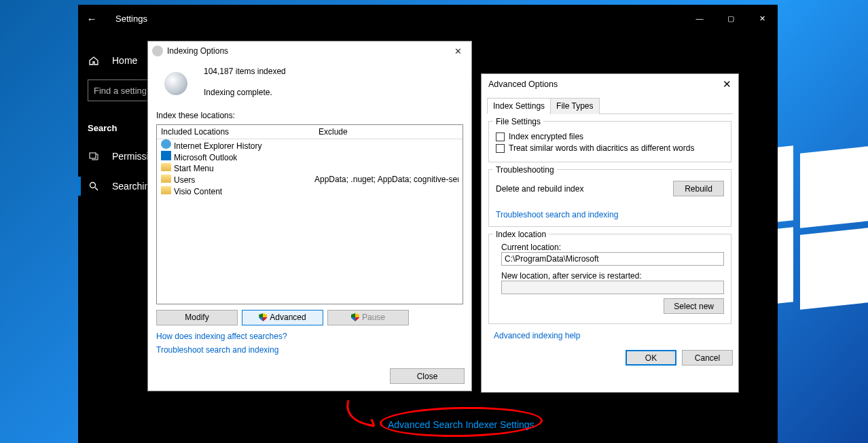 The width and height of the screenshot is (868, 443). What do you see at coordinates (283, 318) in the screenshot?
I see `advanced-button: Advanced` at bounding box center [283, 318].